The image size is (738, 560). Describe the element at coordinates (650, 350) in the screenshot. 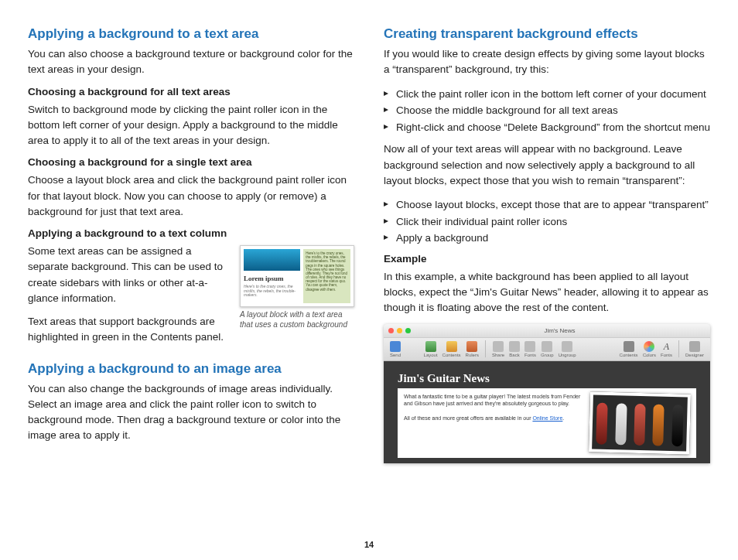

I see `toolbar-colors: Colors` at that location.